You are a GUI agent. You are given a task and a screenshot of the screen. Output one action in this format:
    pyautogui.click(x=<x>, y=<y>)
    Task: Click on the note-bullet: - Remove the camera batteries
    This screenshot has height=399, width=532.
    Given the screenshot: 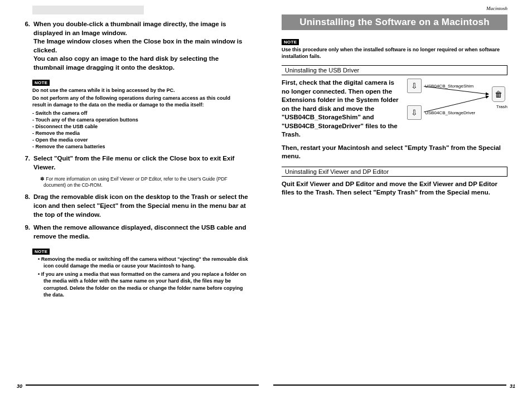 What is the action you would take?
    pyautogui.click(x=141, y=147)
    